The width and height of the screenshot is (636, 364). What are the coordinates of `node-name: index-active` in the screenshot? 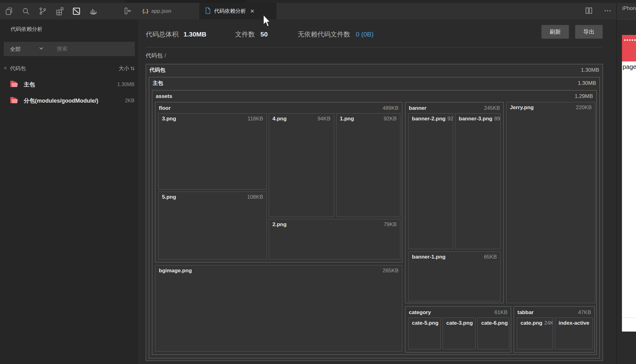 It's located at (574, 323).